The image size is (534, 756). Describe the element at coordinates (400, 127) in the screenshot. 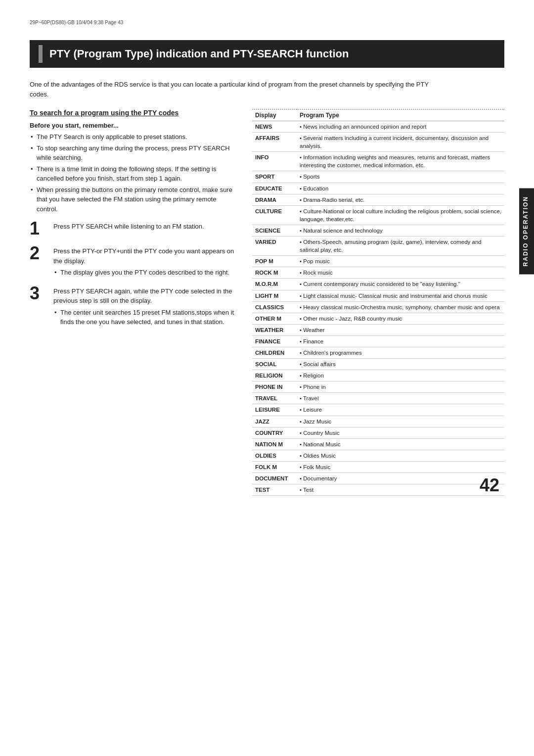

I see `type-cell: • News including an announced opinion an…` at that location.